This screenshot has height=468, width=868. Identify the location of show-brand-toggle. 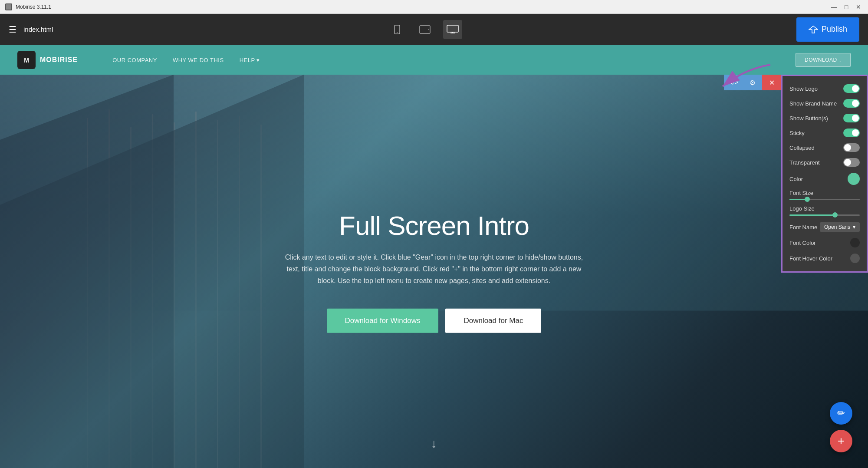
(852, 103).